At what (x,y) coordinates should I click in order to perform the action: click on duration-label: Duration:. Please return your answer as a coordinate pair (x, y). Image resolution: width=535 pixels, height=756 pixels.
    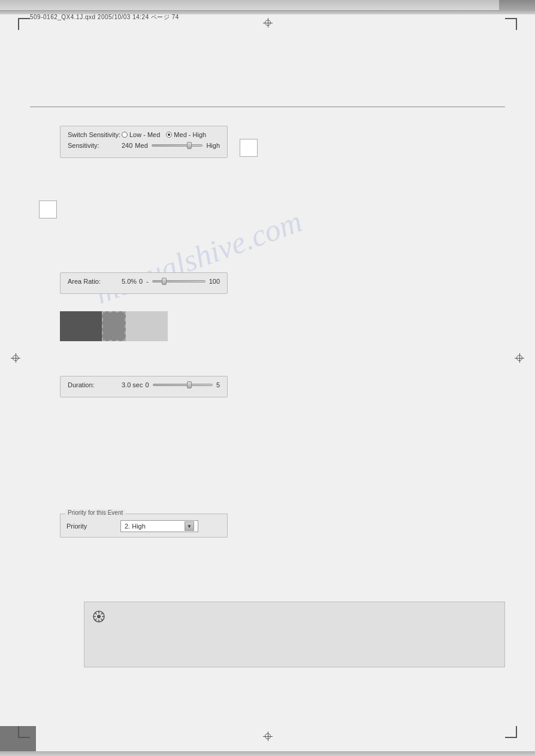
    Looking at the image, I should click on (95, 385).